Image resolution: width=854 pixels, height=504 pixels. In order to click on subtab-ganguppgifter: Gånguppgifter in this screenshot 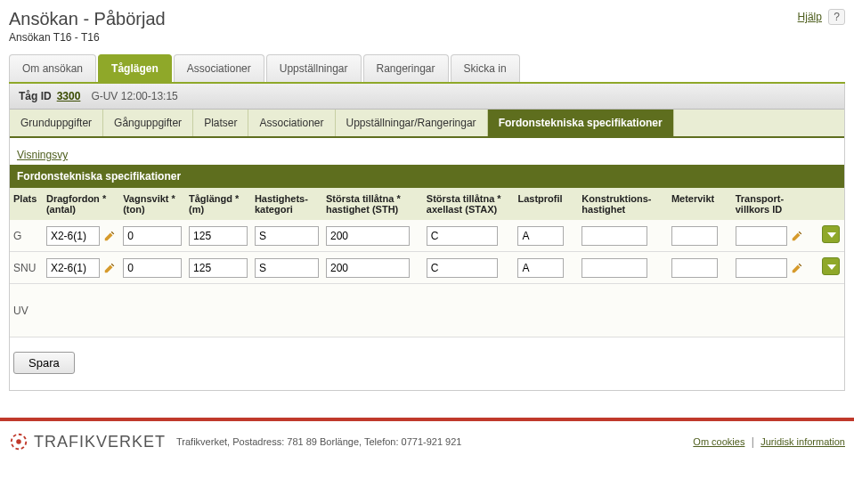, I will do `click(148, 123)`.